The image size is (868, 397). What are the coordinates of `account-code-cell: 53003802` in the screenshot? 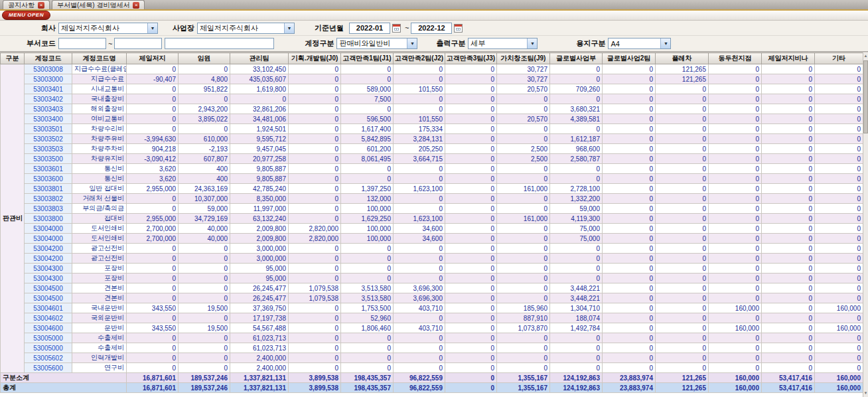 It's located at (48, 199).